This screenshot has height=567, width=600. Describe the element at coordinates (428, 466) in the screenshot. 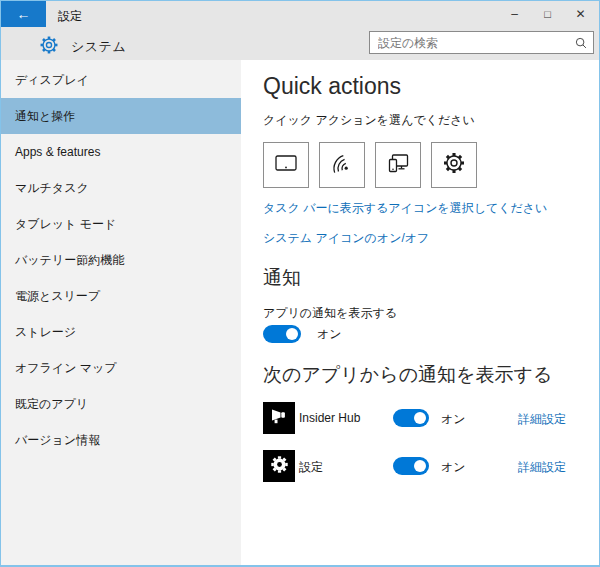

I see `app-notification-row-settings: 設定 オン 詳細設定` at that location.